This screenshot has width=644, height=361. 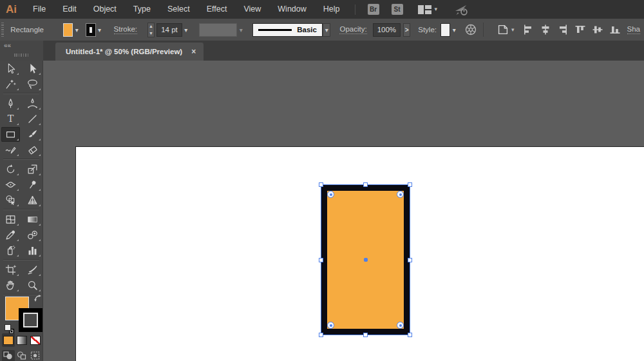 What do you see at coordinates (446, 30) in the screenshot?
I see `graphic-style-swatch` at bounding box center [446, 30].